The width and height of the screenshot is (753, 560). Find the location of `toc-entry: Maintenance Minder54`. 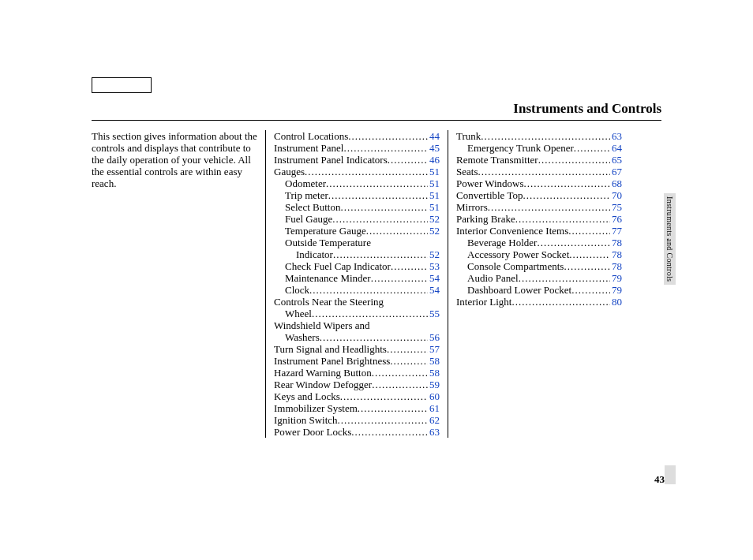

toc-entry: Maintenance Minder54 is located at coordinates (357, 278).